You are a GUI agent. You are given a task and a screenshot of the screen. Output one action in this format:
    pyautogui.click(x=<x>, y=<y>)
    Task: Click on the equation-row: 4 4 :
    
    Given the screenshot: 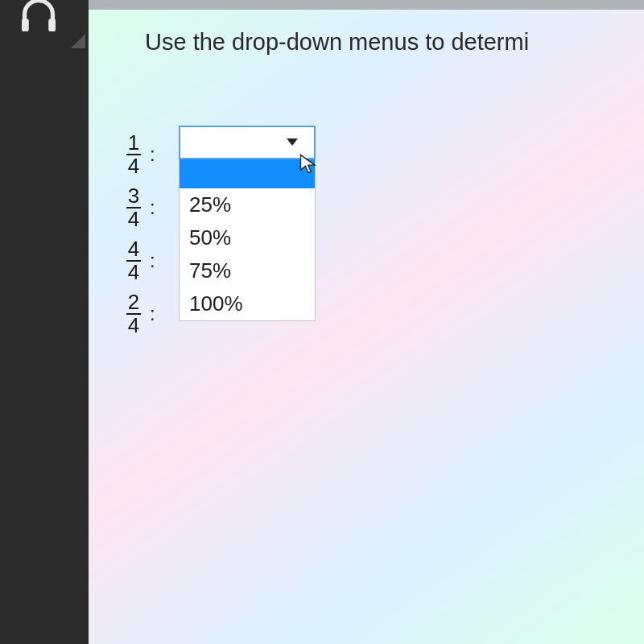 What is the action you would take?
    pyautogui.click(x=142, y=261)
    